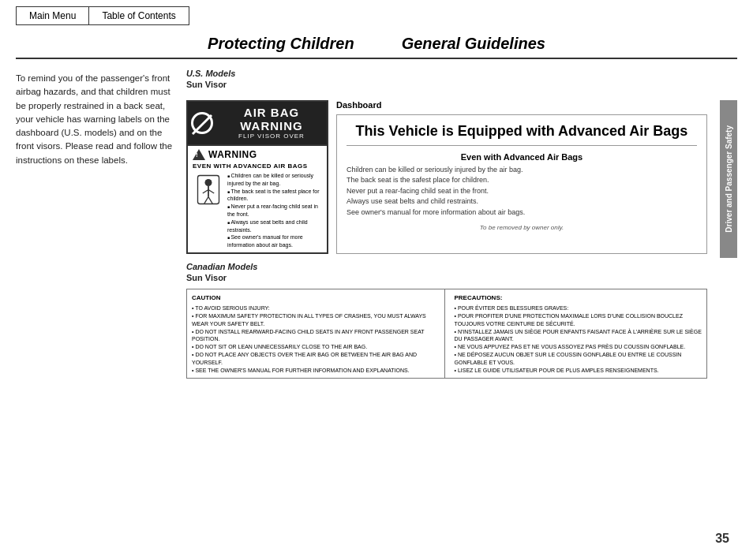  What do you see at coordinates (579, 334) in the screenshot?
I see `canadian-right-panel: PRECAUTIONS: POUR ÉVITER DES BLESSURES G…` at bounding box center [579, 334].